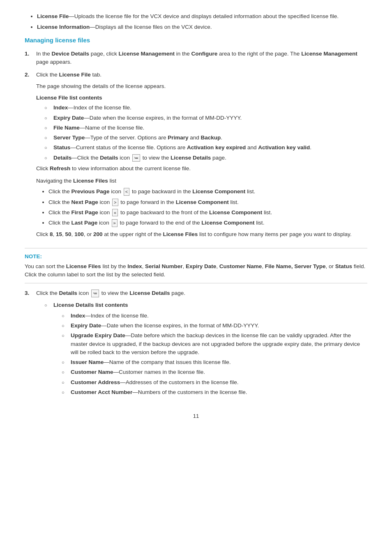  Describe the element at coordinates (206, 118) in the screenshot. I see `expiry-date-item: Expiry Date—Date when the license expire…` at that location.